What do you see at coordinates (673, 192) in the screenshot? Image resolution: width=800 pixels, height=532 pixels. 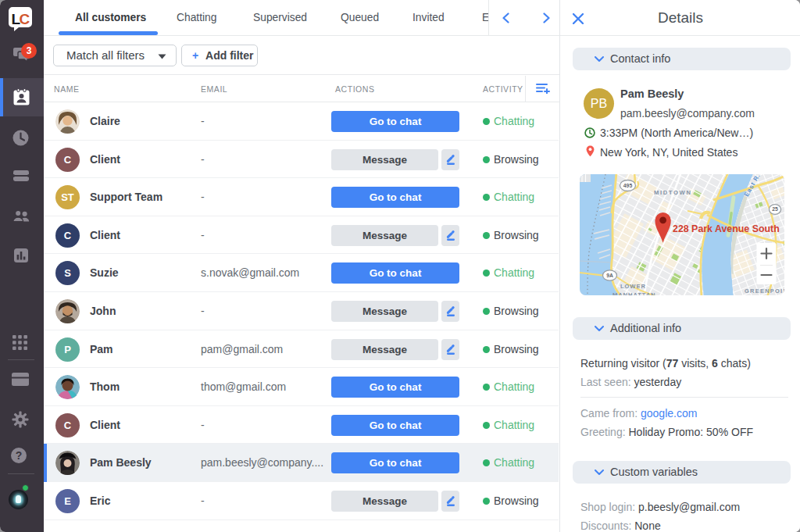 I see `svg-text: MIDTOWN` at bounding box center [673, 192].